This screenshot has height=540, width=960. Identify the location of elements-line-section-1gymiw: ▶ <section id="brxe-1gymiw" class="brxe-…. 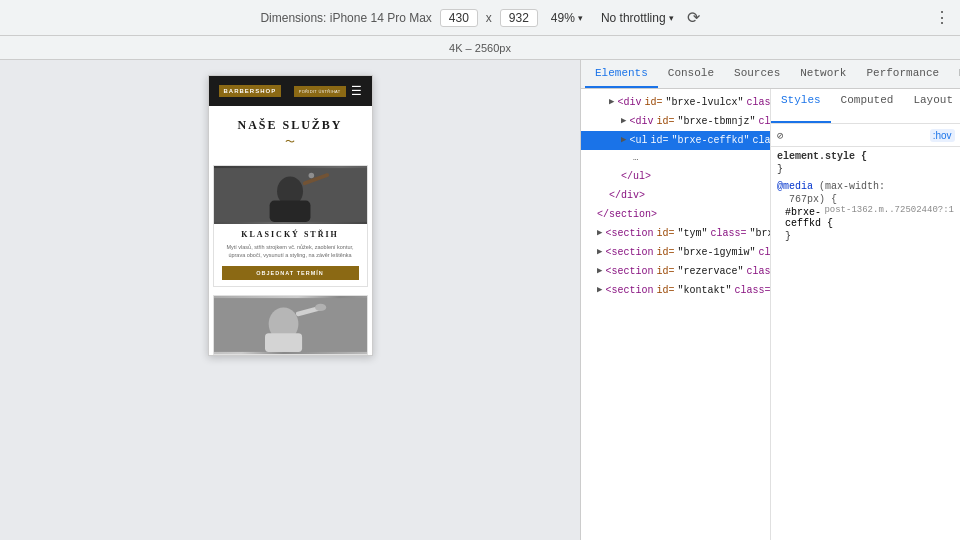
(676, 252).